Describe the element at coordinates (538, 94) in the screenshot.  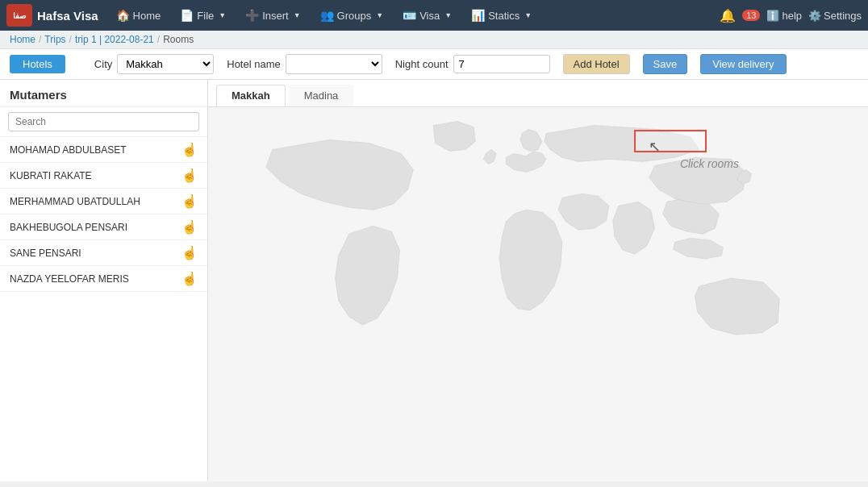
I see `tab-bar: Makkah Madina` at that location.